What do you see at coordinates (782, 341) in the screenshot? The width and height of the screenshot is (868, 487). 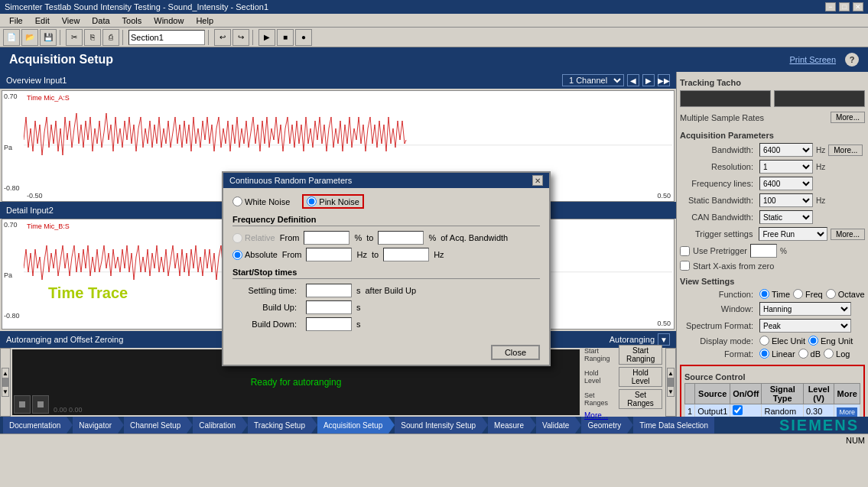 I see `elec-unit-radio: Elec Unit` at bounding box center [782, 341].